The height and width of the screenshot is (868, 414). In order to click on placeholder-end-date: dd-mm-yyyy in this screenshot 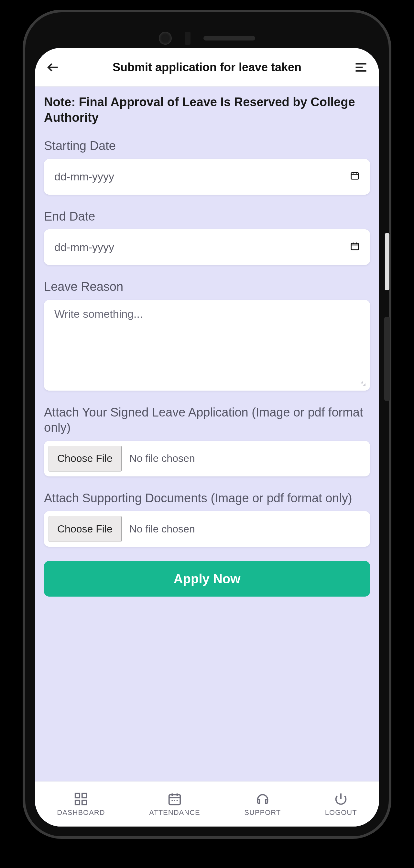, I will do `click(84, 247)`.